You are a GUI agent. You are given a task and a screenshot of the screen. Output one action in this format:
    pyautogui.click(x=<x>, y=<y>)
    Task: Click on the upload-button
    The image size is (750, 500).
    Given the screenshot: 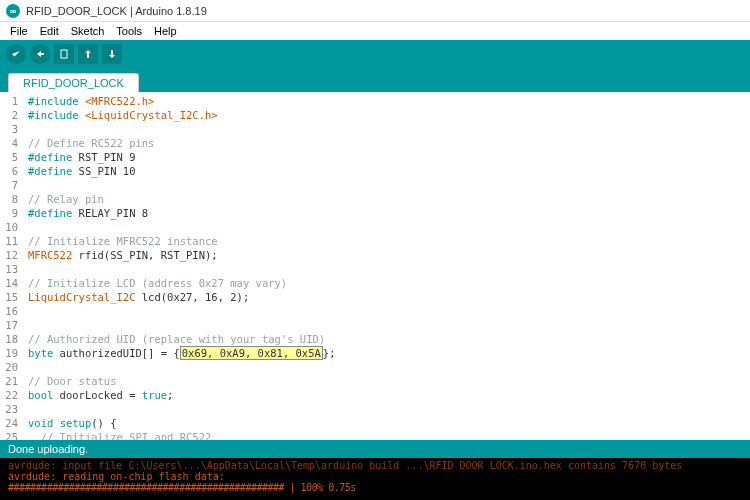 What is the action you would take?
    pyautogui.click(x=40, y=54)
    